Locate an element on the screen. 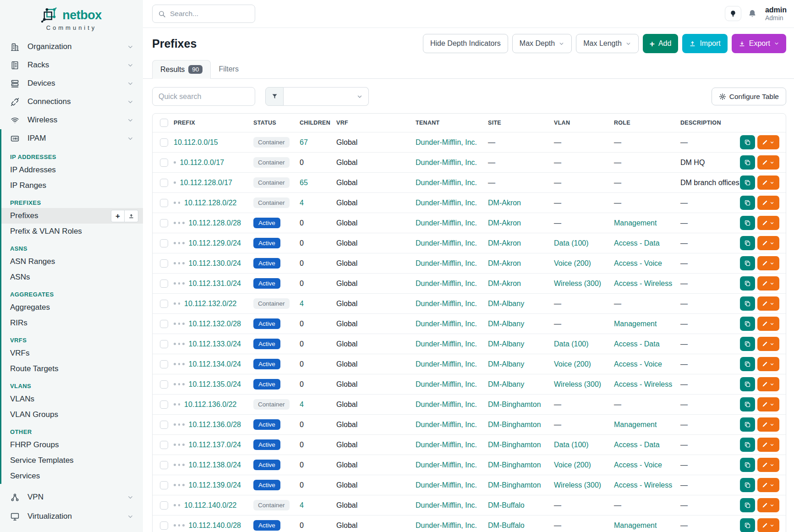  sidebar-item-service-templates: Service Templates is located at coordinates (72, 461).